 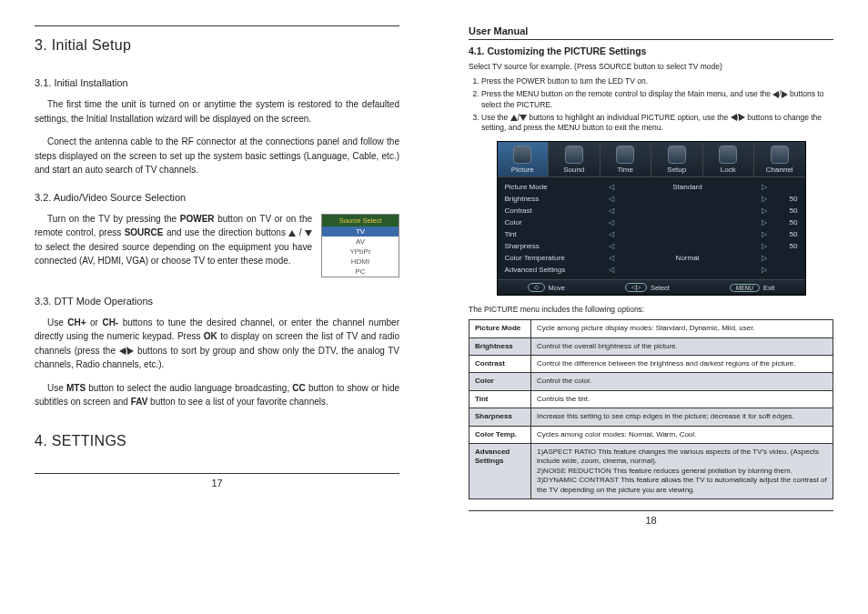 I want to click on option-key: Tint, so click(x=500, y=398).